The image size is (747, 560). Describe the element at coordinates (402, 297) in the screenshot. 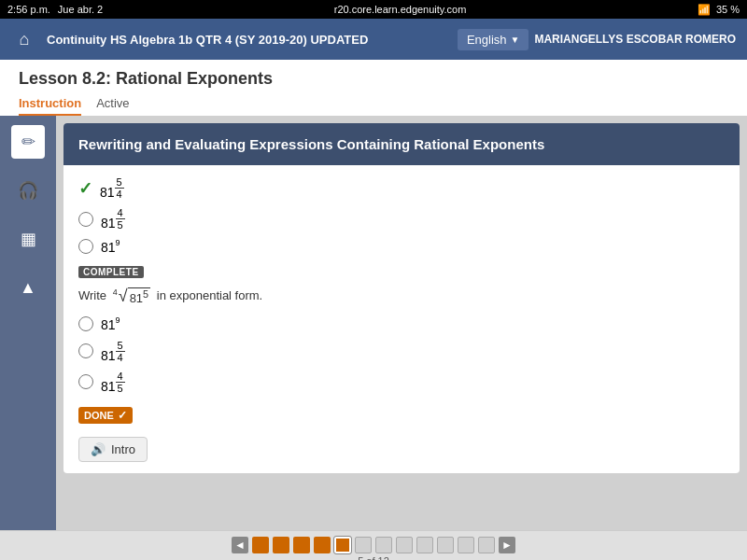

I see `write-prompt: Write 4 √ 815 in exponential form.` at that location.